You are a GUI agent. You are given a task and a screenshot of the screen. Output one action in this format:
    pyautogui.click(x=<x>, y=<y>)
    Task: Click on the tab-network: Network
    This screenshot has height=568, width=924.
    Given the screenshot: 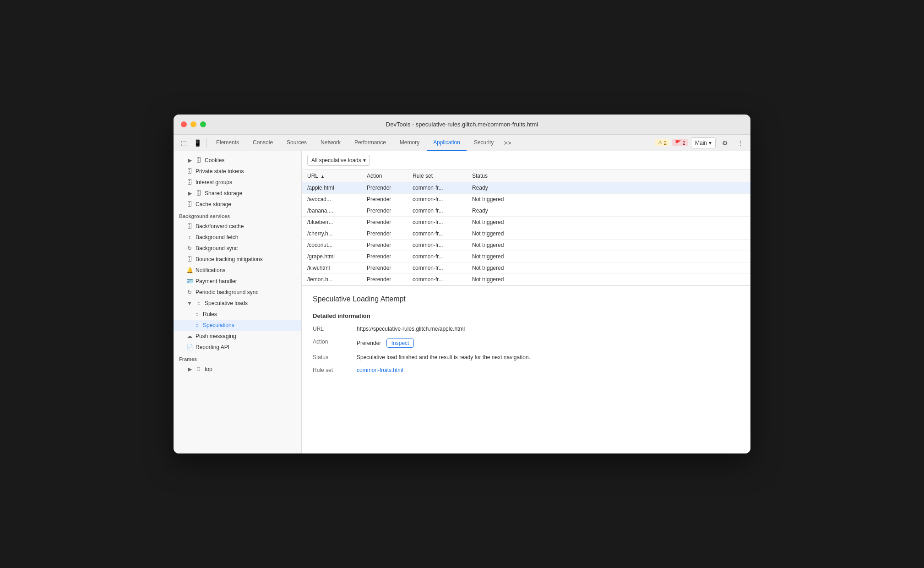 What is the action you would take?
    pyautogui.click(x=331, y=143)
    